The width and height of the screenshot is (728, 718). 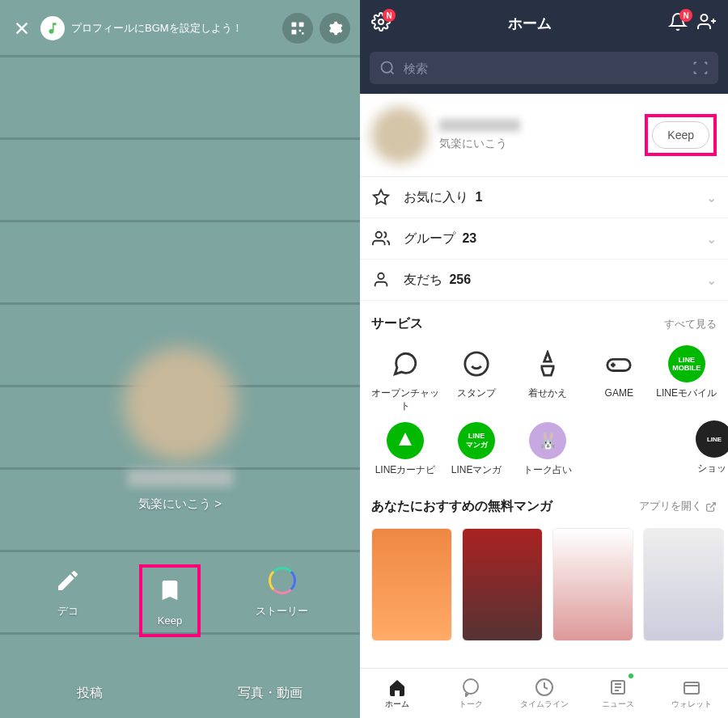 I want to click on wallet-icon, so click(x=692, y=687).